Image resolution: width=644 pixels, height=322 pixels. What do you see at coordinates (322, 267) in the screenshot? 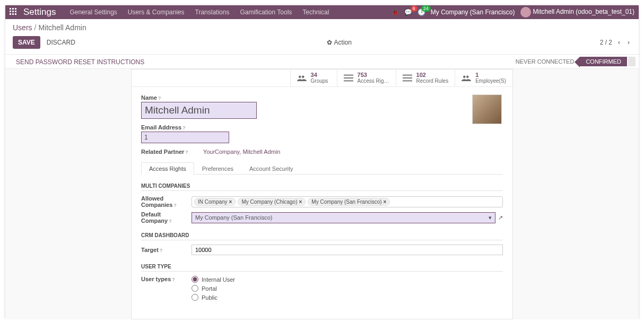
I see `section-user-type: USER TYPE` at bounding box center [322, 267].